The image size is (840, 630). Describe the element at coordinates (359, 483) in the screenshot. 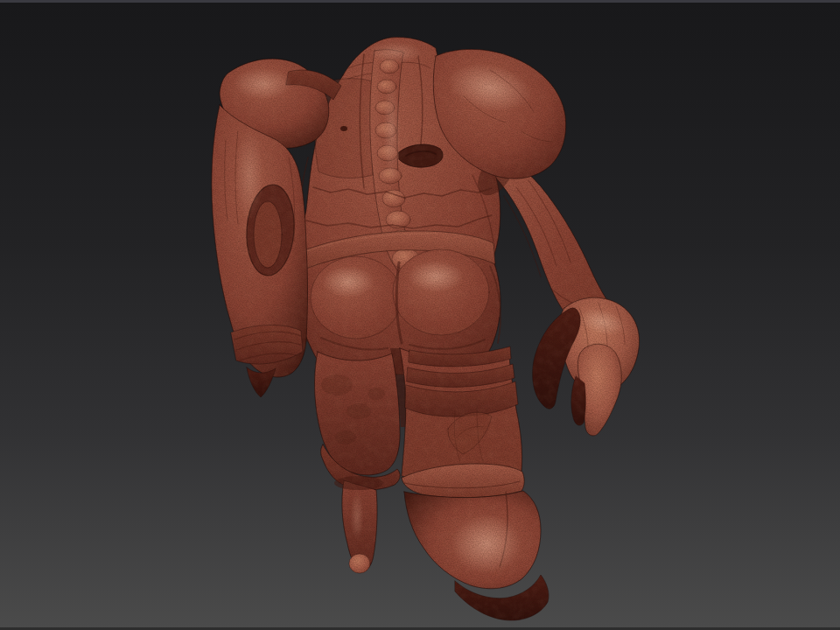

I see `peg-shadow` at that location.